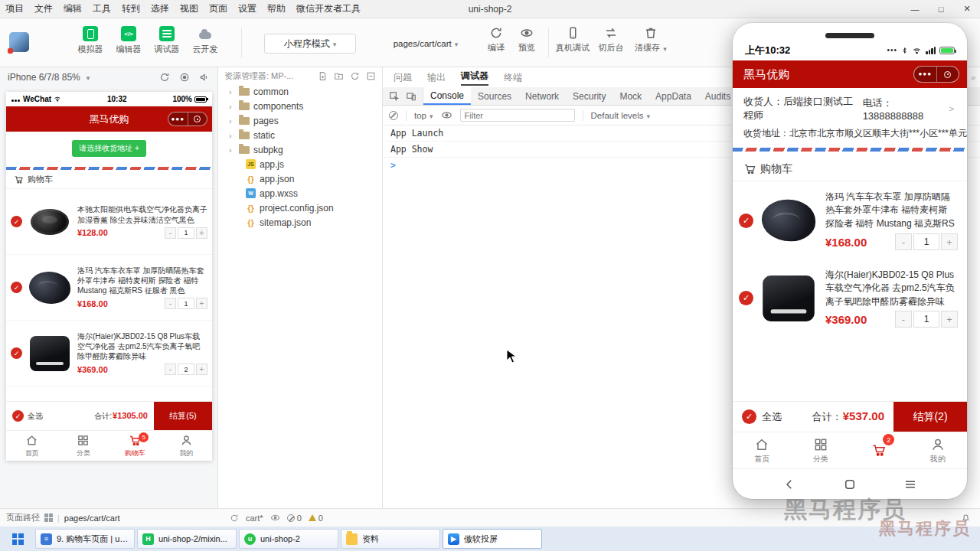  Describe the element at coordinates (19, 42) in the screenshot. I see `user-avatar` at that location.